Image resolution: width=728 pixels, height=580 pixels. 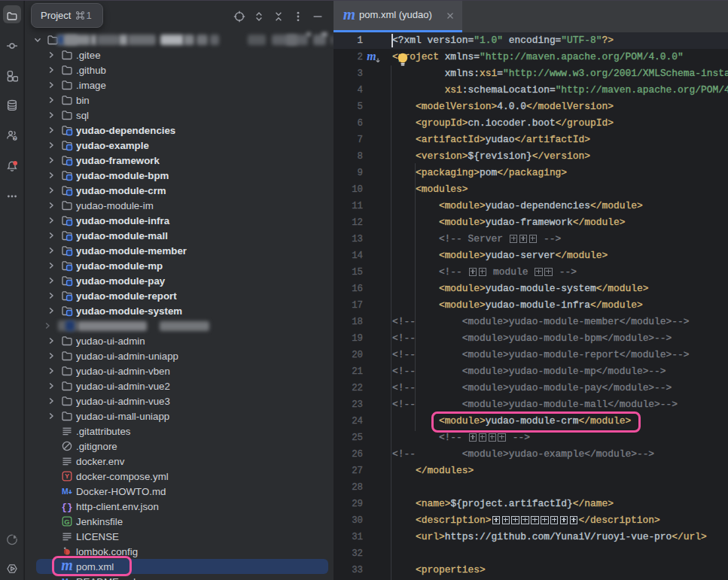 What do you see at coordinates (66, 522) in the screenshot?
I see `svg-text: G` at bounding box center [66, 522].